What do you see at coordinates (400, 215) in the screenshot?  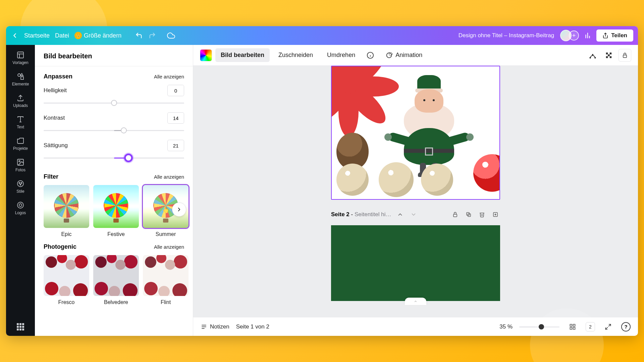 I see `page-collapse-up-icon` at bounding box center [400, 215].